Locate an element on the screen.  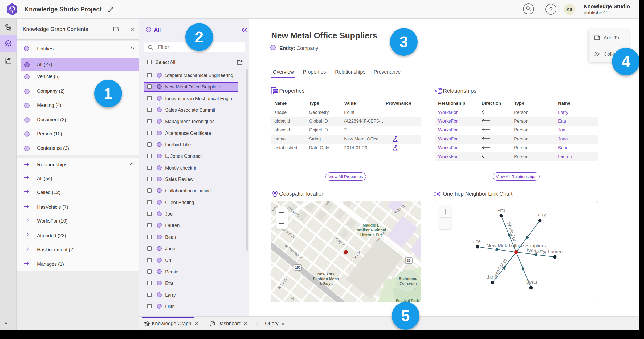
svg-text: & Boys is located at coordinates (326, 284).